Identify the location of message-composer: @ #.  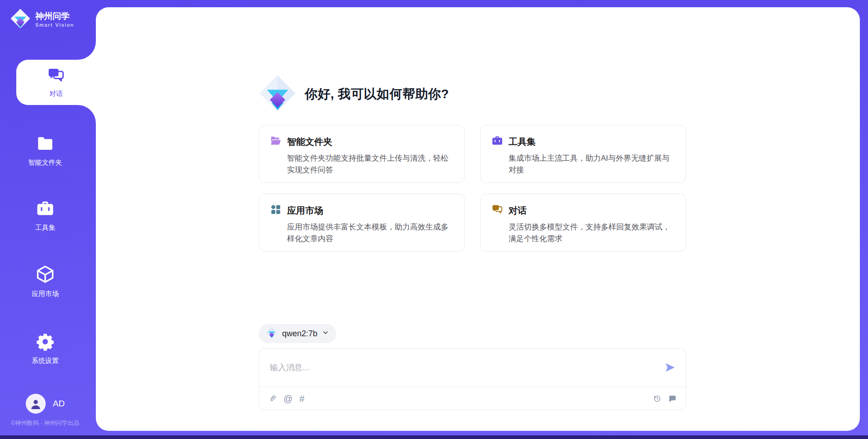
(472, 379).